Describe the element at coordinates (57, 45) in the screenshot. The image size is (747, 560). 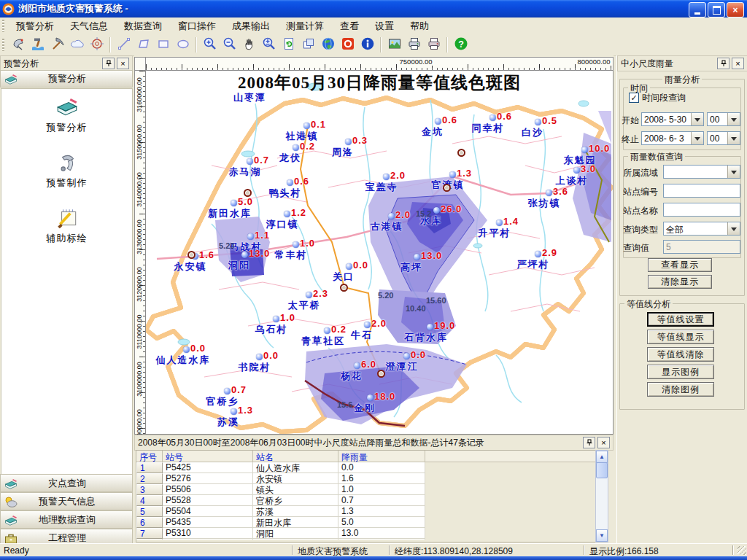
I see `pickaxe-button` at that location.